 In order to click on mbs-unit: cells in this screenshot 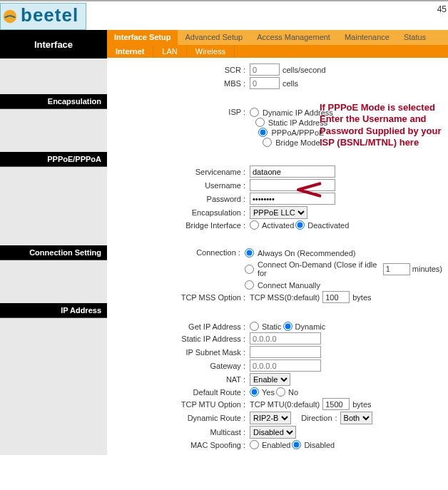, I will do `click(290, 83)`.